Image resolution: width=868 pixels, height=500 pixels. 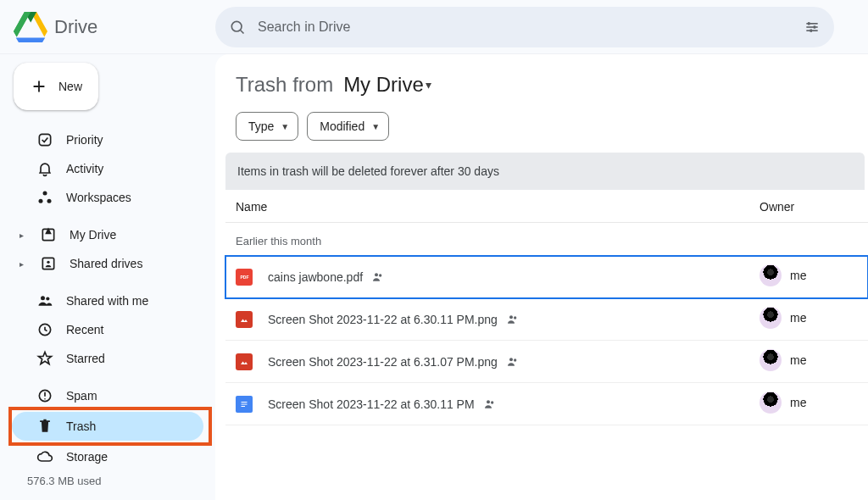 What do you see at coordinates (267, 126) in the screenshot?
I see `filter-type: Type ▼` at bounding box center [267, 126].